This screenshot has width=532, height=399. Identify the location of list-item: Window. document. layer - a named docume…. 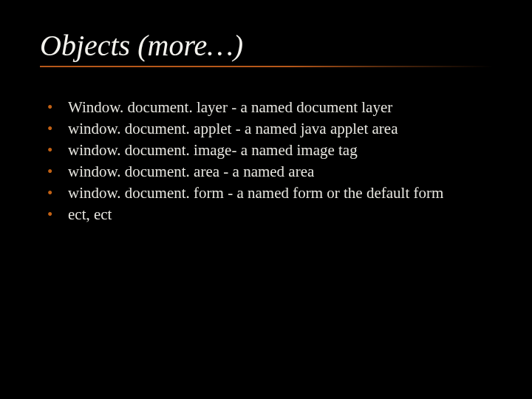
(270, 108).